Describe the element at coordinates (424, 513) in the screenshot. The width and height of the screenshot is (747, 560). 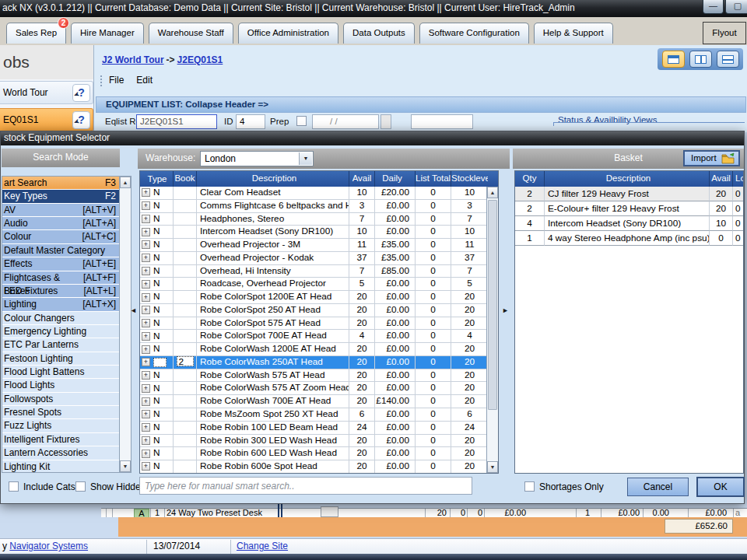
I see `equipment-row: A 1 24 Way Two Preset Desk 2000£0.001£0.…` at that location.